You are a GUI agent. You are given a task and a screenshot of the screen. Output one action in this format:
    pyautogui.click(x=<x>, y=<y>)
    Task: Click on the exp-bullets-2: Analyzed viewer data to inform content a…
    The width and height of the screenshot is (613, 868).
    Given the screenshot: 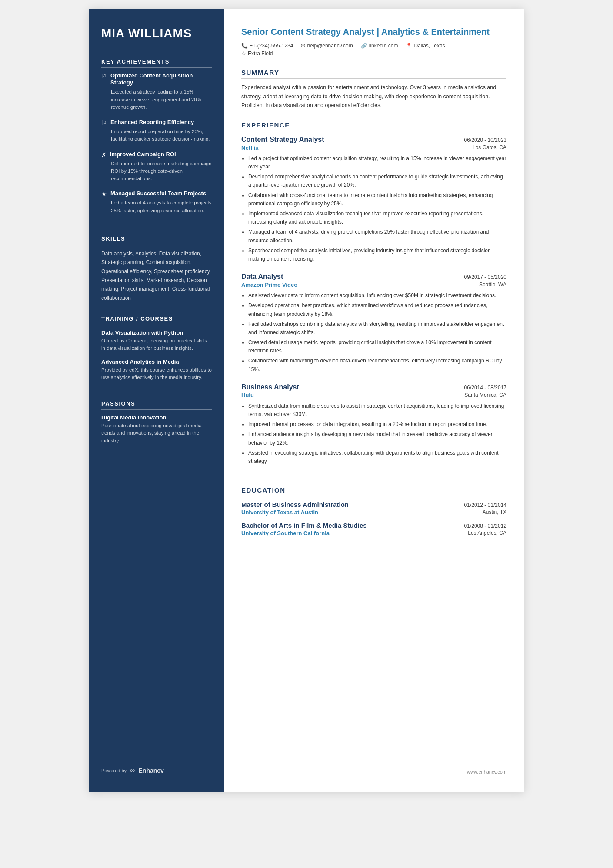 What is the action you would take?
    pyautogui.click(x=374, y=332)
    